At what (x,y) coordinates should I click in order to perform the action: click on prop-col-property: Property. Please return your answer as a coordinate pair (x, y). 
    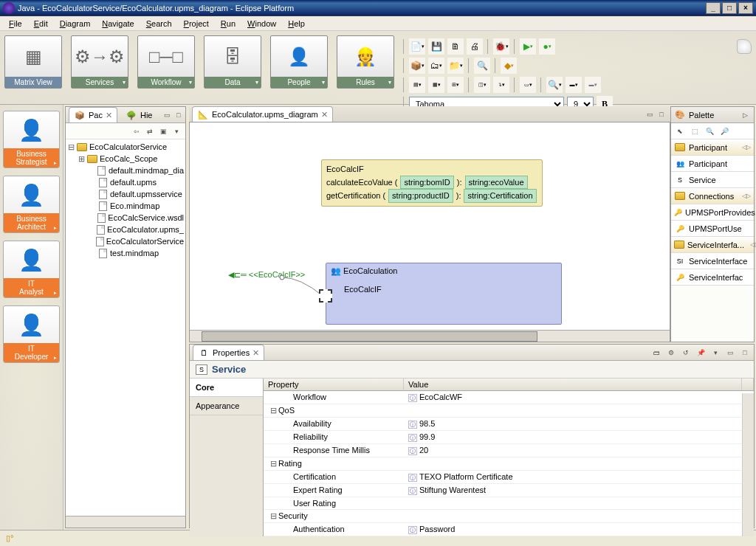
    Looking at the image, I should click on (334, 384).